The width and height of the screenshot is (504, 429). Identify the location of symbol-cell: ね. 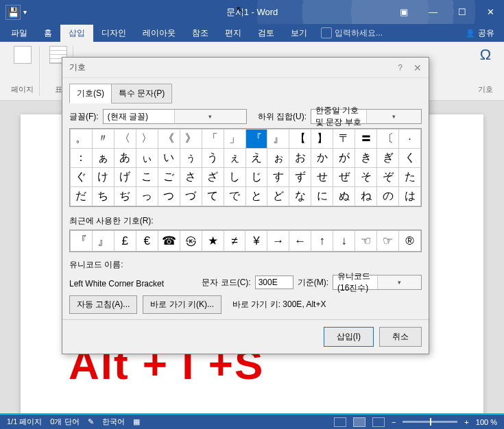
(366, 197).